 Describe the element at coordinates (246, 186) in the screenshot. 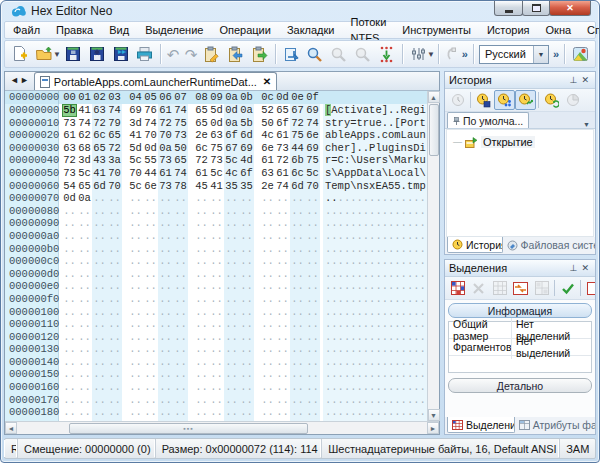

I see `hex-byte-cell: 35` at that location.